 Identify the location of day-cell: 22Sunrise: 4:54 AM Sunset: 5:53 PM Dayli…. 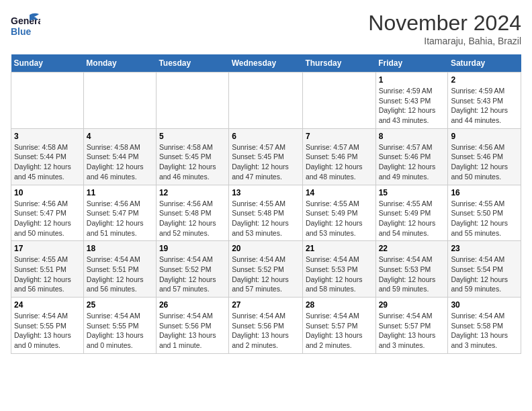
(412, 269).